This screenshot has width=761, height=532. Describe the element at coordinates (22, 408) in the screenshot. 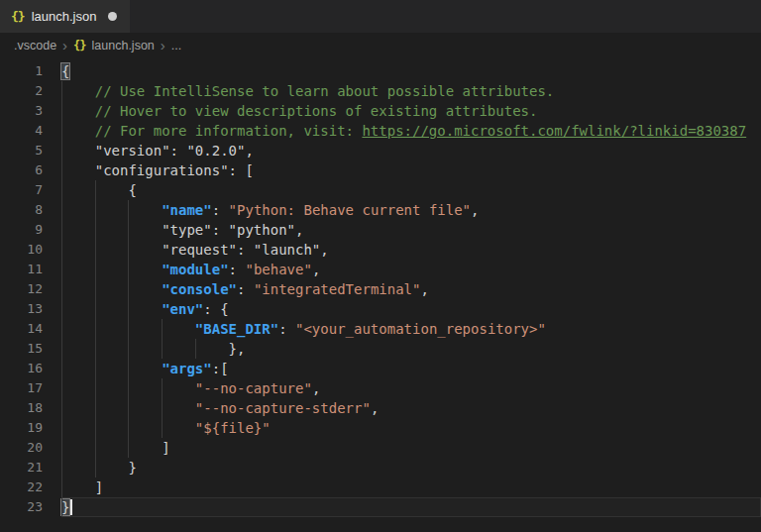

I see `line-number: 18` at that location.